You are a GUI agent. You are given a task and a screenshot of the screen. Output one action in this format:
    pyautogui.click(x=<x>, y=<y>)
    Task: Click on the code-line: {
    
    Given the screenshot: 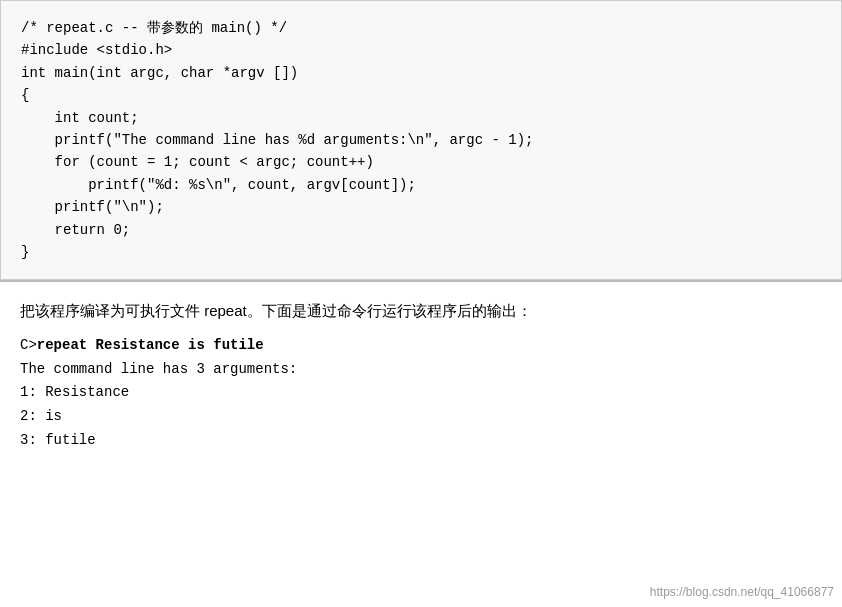 What is the action you would take?
    pyautogui.click(x=421, y=95)
    